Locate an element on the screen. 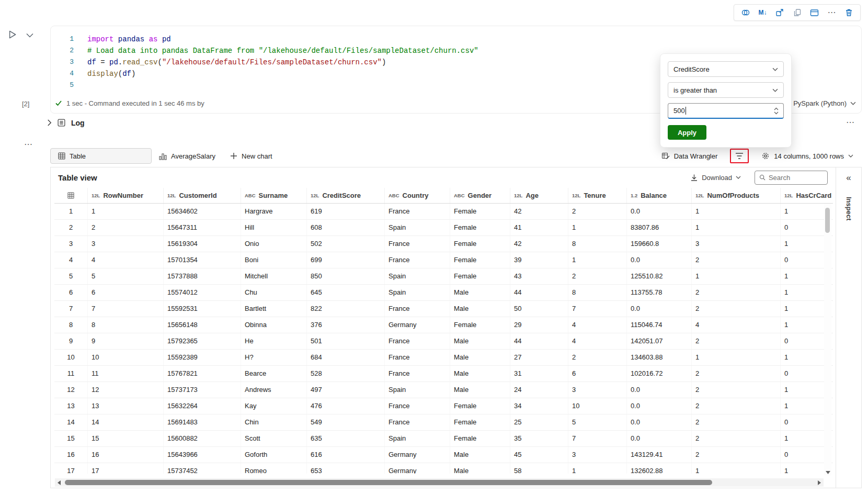 The width and height of the screenshot is (868, 494). apply-button: Apply is located at coordinates (687, 132).